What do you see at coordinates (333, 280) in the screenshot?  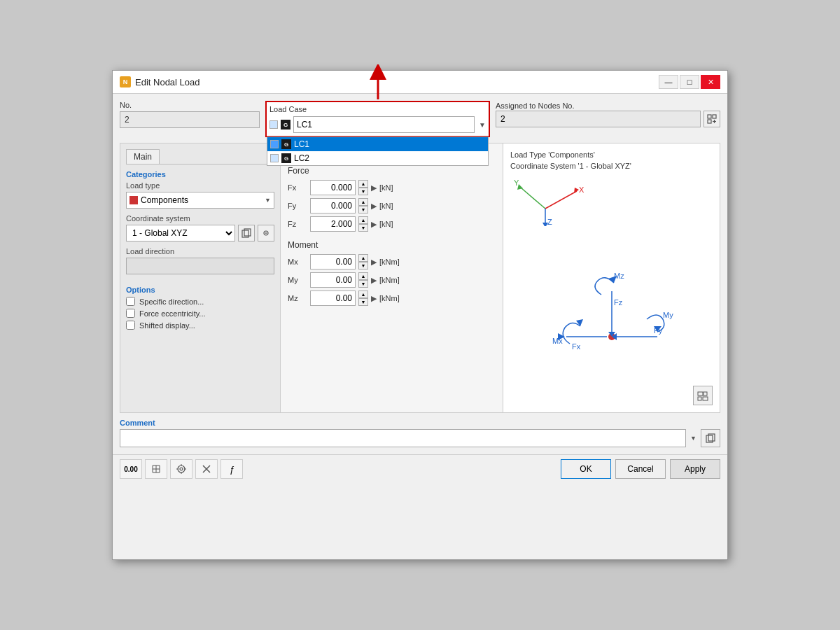 I see `my-input` at bounding box center [333, 280].